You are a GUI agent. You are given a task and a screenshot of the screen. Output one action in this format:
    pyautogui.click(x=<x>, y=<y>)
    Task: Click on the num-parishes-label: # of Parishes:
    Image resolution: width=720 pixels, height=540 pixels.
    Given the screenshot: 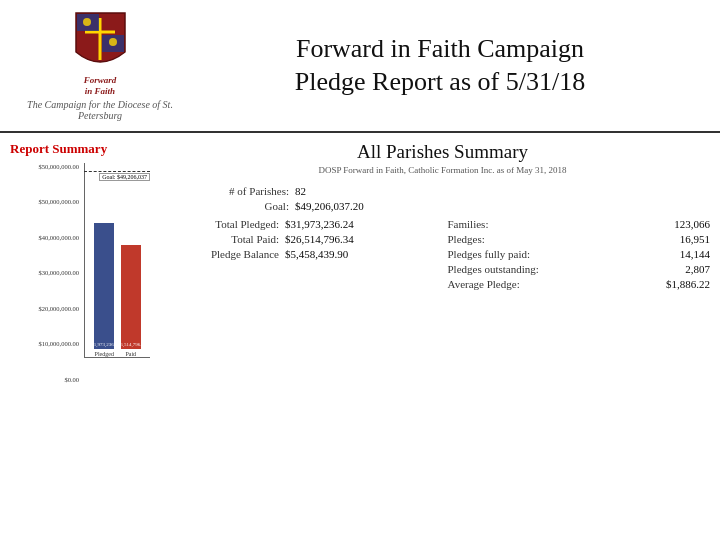 What is the action you would take?
    pyautogui.click(x=245, y=191)
    